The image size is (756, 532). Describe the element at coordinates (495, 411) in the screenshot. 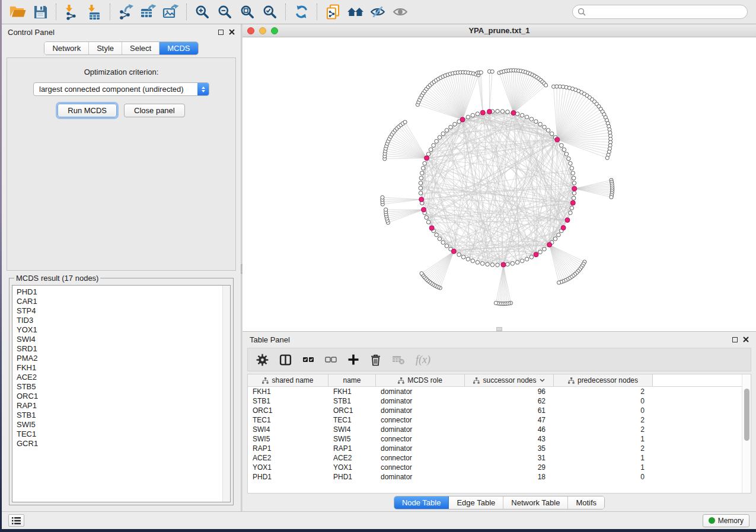

I see `table-row: ORC1ORC1dominator610` at that location.